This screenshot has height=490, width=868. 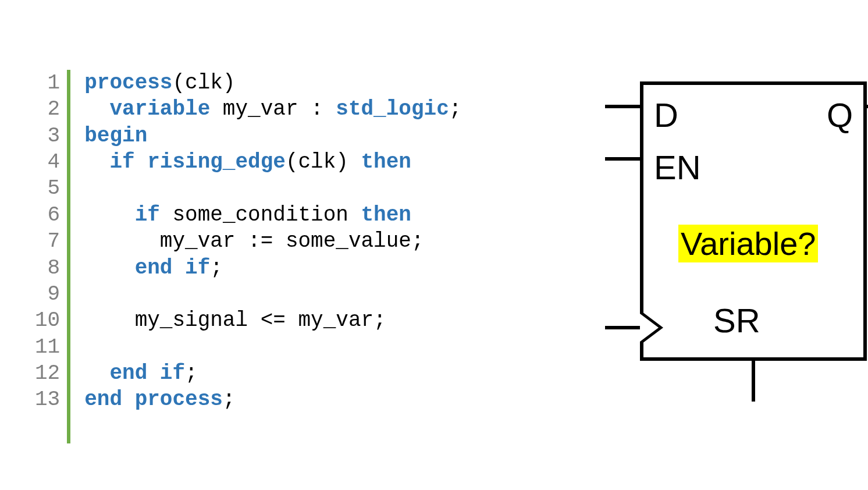 I want to click on code-token: some_condition, so click(x=261, y=215).